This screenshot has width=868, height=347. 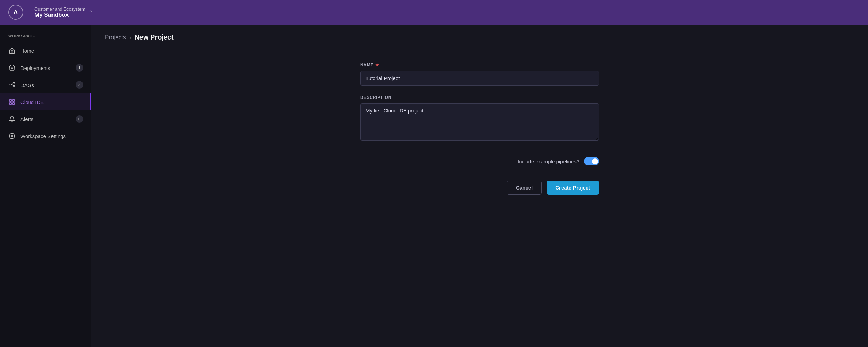 What do you see at coordinates (480, 65) in the screenshot?
I see `name-label: NAME ★` at bounding box center [480, 65].